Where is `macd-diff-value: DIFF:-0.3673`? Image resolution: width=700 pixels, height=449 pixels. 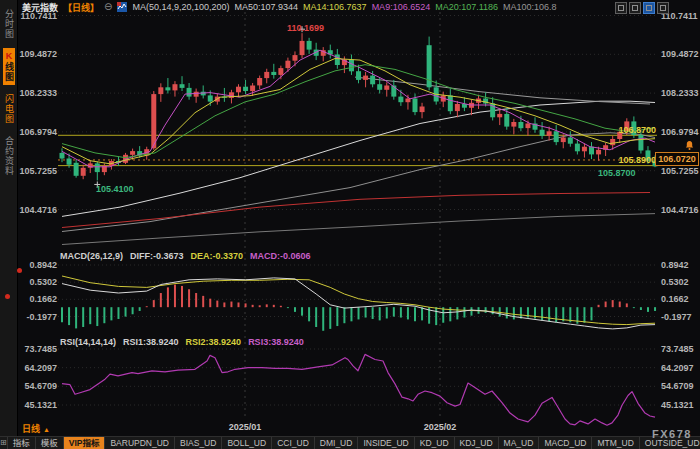
macd-diff-value: DIFF:-0.3673 is located at coordinates (157, 256).